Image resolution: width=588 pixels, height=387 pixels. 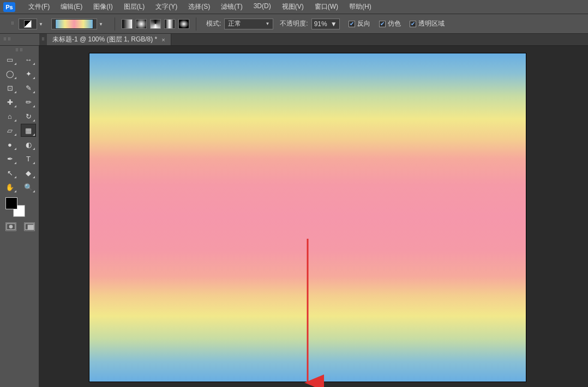 I want to click on tool-brush: ✏, so click(x=28, y=102).